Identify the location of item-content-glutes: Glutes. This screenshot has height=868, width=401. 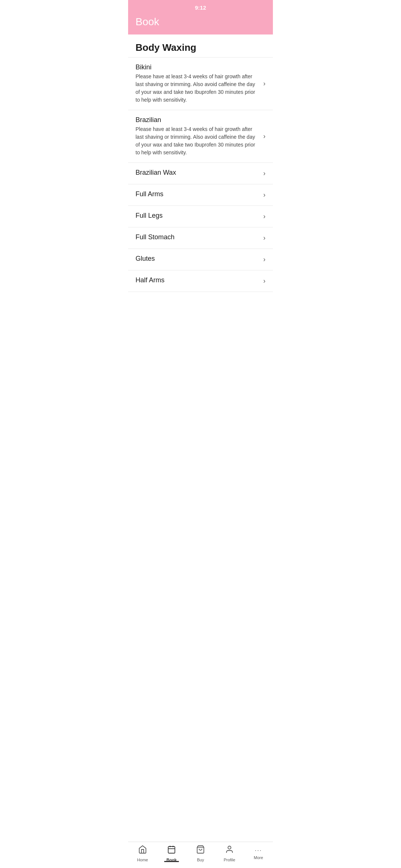
(199, 260).